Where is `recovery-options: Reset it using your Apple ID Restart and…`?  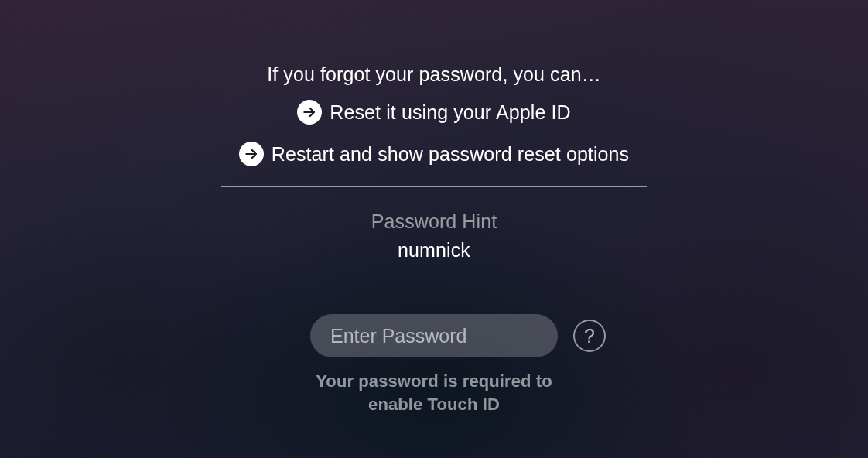
recovery-options: Reset it using your Apple ID Restart and… is located at coordinates (434, 133).